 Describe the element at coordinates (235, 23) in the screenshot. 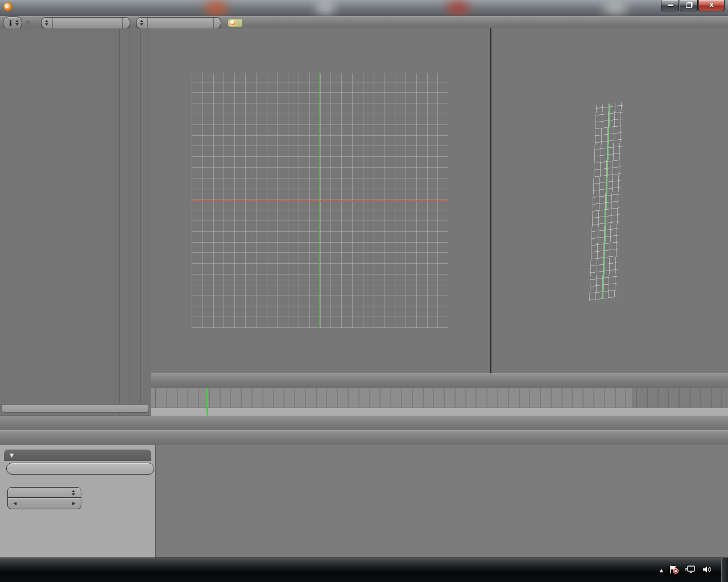

I see `blender-version-button` at that location.